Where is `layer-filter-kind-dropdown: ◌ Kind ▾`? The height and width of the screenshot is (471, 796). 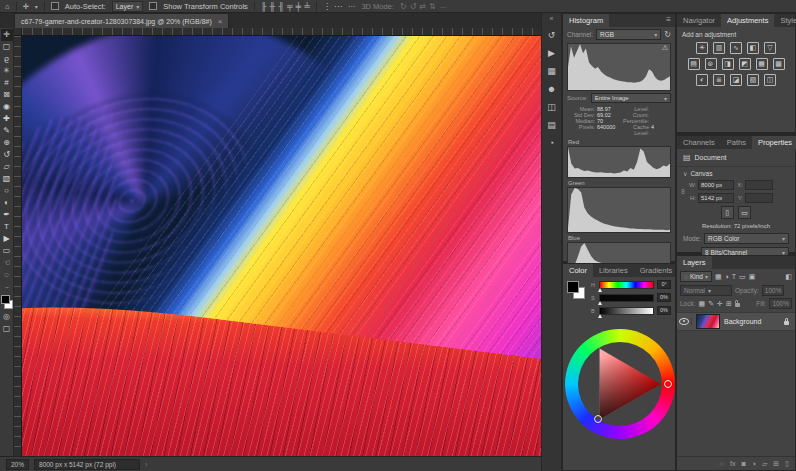 layer-filter-kind-dropdown: ◌ Kind ▾ is located at coordinates (696, 276).